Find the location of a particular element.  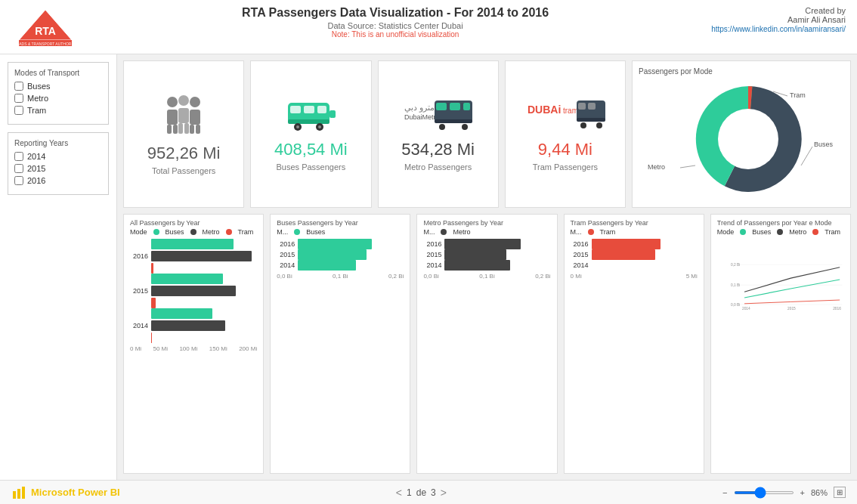

all-passengers-title: All Passengers by Year is located at coordinates (193, 223).